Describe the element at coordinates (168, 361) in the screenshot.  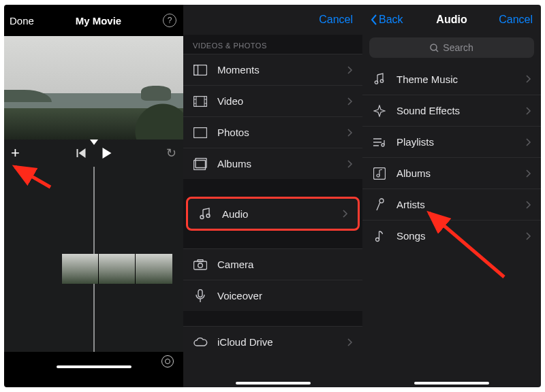
I see `settings-gear-icon` at that location.